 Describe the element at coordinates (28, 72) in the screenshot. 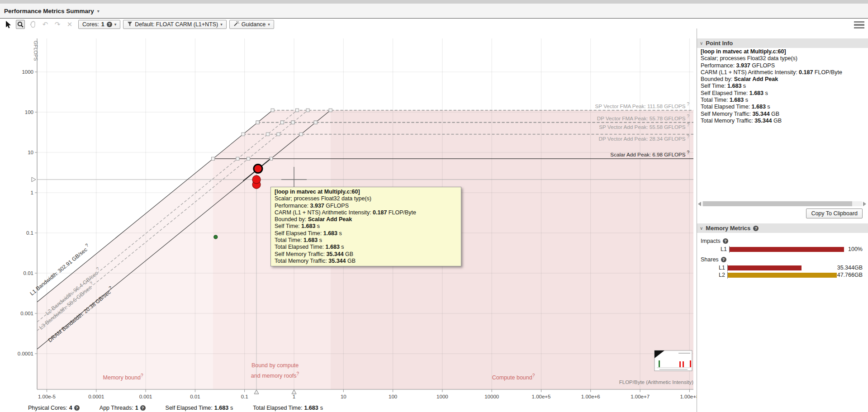

I see `y-tick-label: 1000` at that location.